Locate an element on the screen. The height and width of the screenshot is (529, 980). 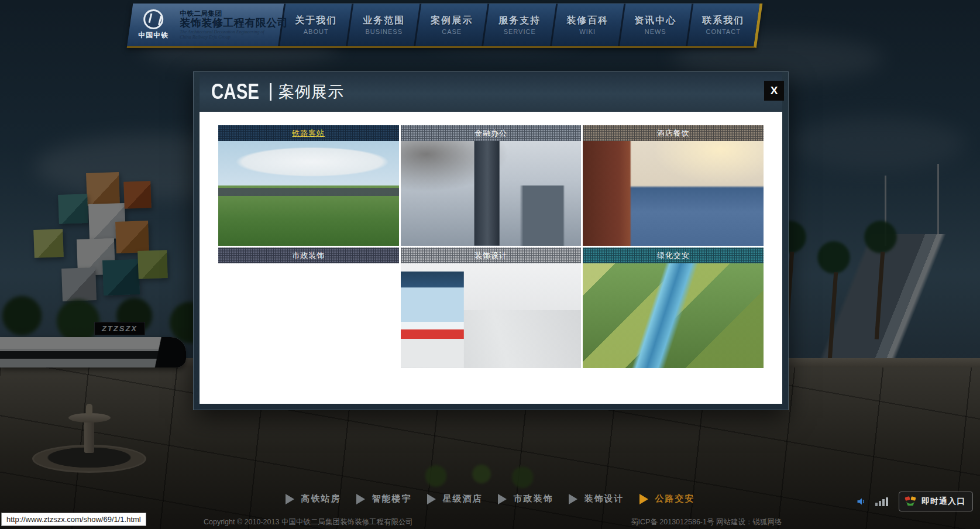
footer-icp: 蜀ICP备 2013012586-1号 网站建设：锐狐网络 is located at coordinates (706, 522).